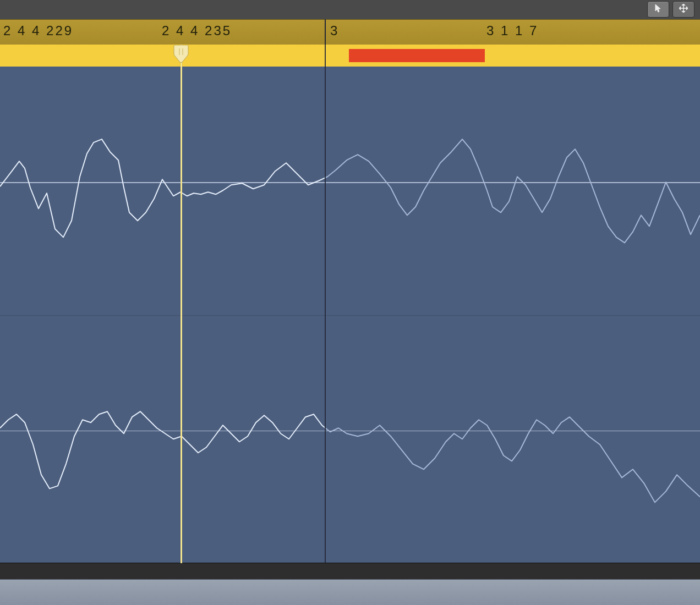 The image size is (700, 605). Describe the element at coordinates (417, 56) in the screenshot. I see `region-marker-red` at that location.